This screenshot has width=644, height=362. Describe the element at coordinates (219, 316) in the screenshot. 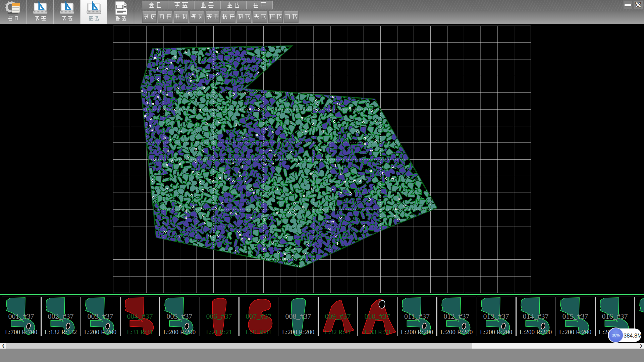

I see `svg-text: 006_#37` at that location.